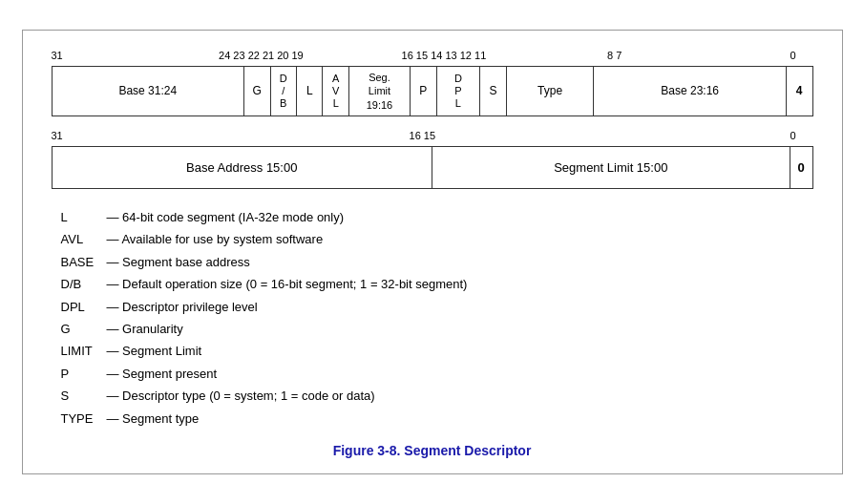 This screenshot has height=504, width=864. What do you see at coordinates (84, 307) in the screenshot?
I see `legend-key-dpl: DPL` at bounding box center [84, 307].